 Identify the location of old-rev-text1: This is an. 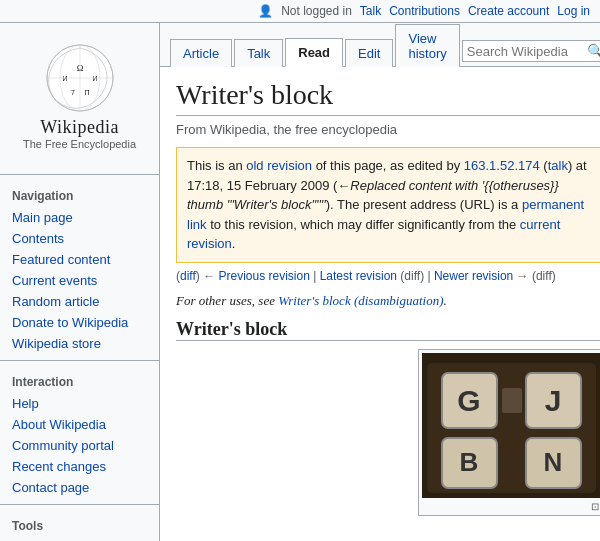
(216, 166).